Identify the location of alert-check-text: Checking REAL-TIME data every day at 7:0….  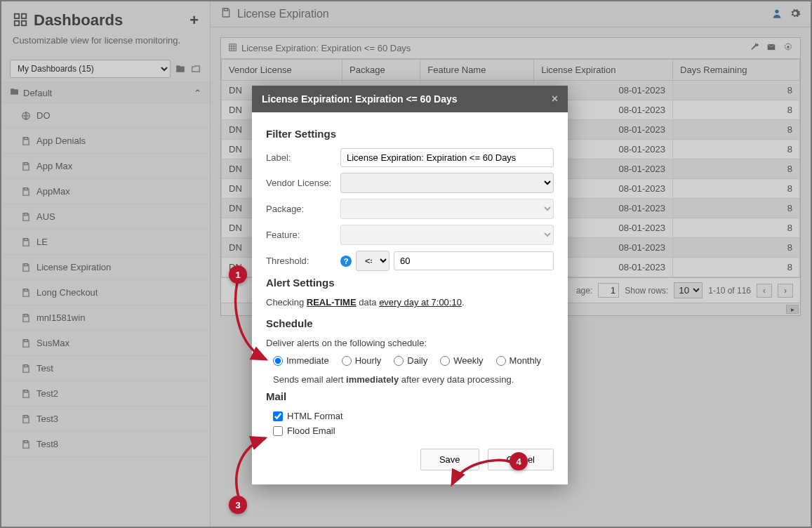
(410, 302).